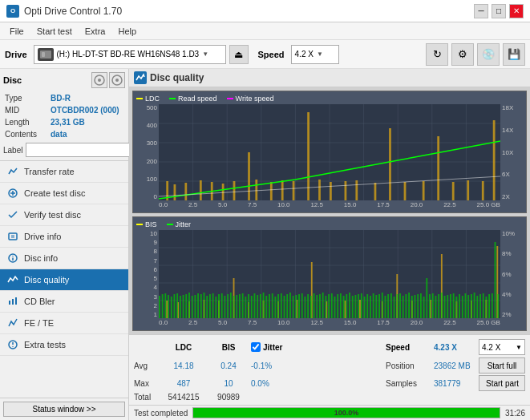 This screenshot has height=420, width=530. Describe the element at coordinates (13, 215) in the screenshot. I see `verify-test-disc-icon` at that location.